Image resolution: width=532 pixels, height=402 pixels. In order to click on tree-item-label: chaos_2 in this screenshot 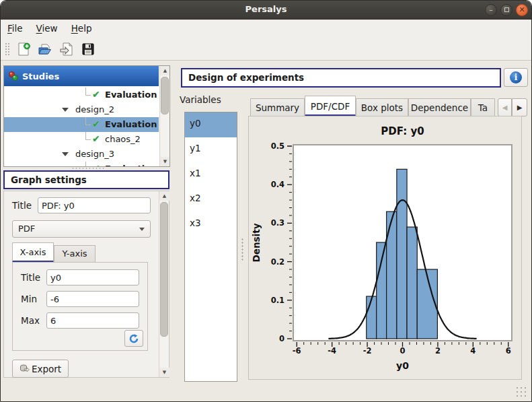, I will do `click(122, 139)`.